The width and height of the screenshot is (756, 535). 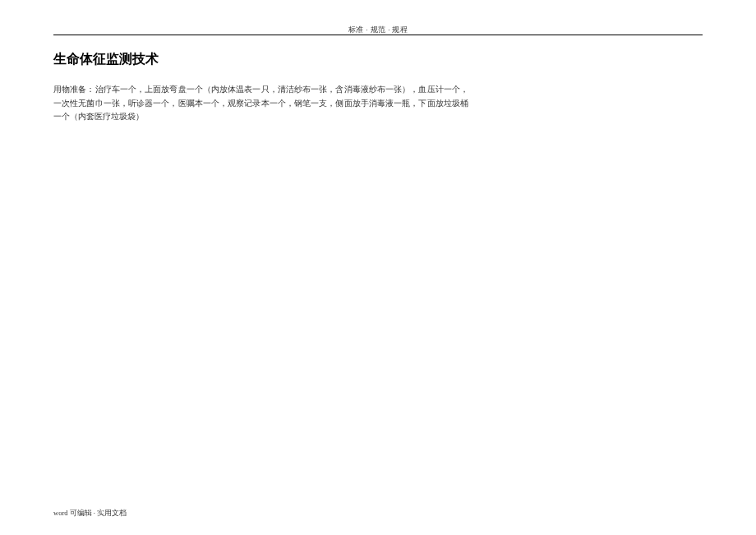 What do you see at coordinates (261, 59) in the screenshot?
I see `document-title: 生命体征监测技术` at bounding box center [261, 59].